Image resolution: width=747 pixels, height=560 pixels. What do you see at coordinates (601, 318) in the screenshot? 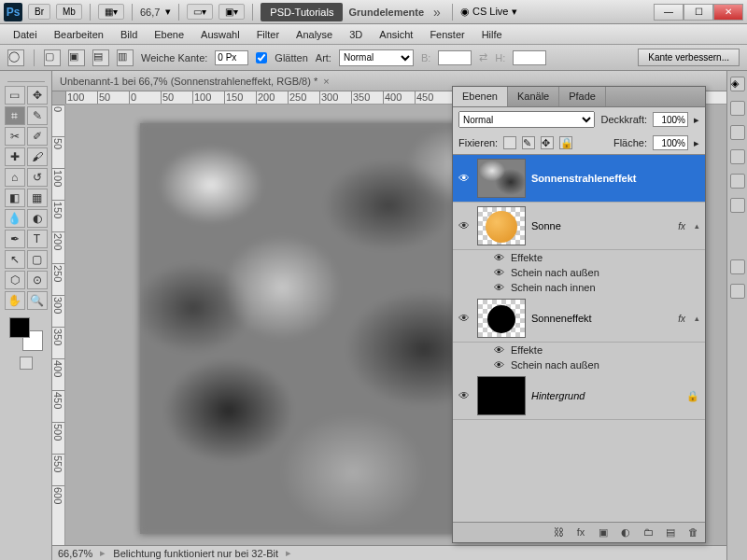
I see `layer-name: Sonneneffekt` at bounding box center [601, 318].